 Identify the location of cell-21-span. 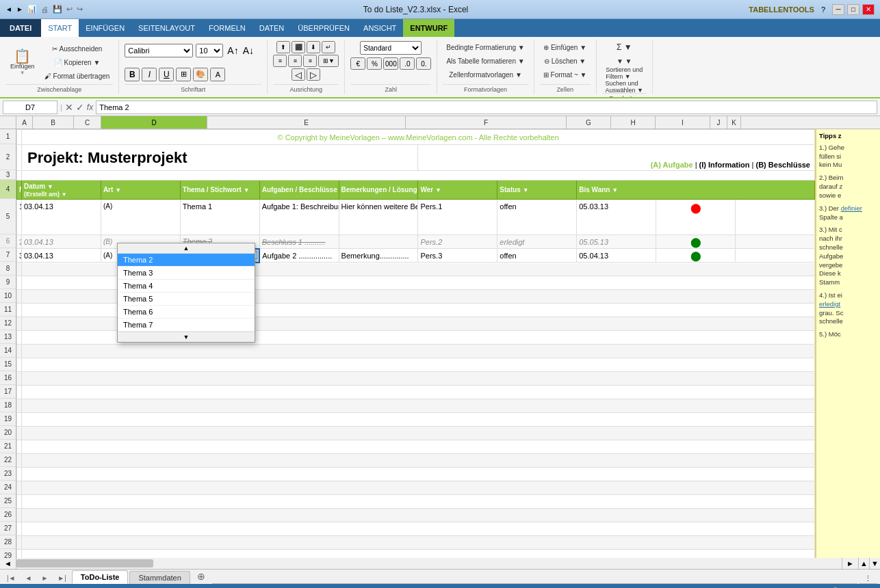
(419, 447).